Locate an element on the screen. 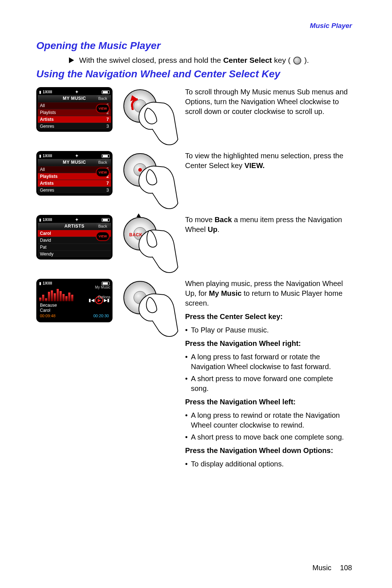 This screenshot has height=588, width=392. list-item: •A short press to move forward one compl… is located at coordinates (269, 384).